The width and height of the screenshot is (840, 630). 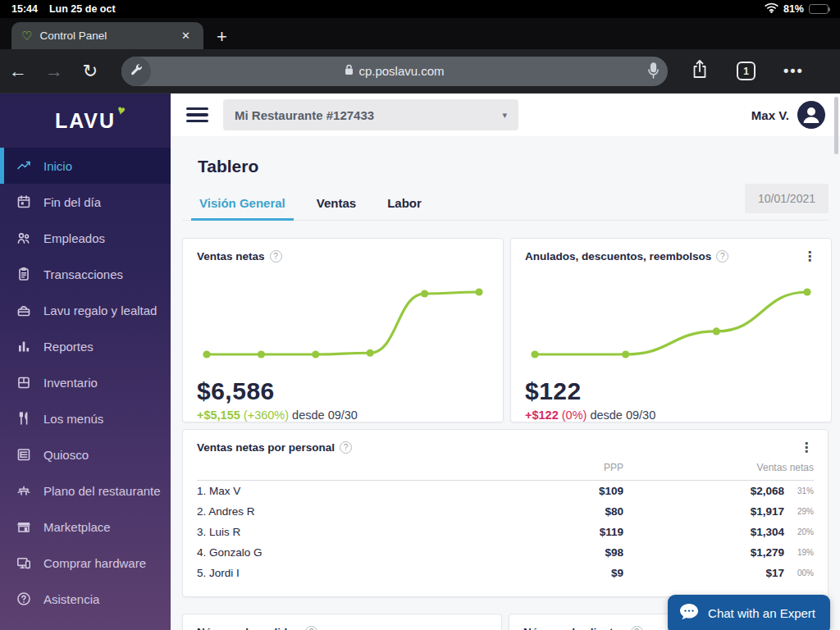 What do you see at coordinates (85, 418) in the screenshot?
I see `sidebar-item-los-men-s: Los menús` at bounding box center [85, 418].